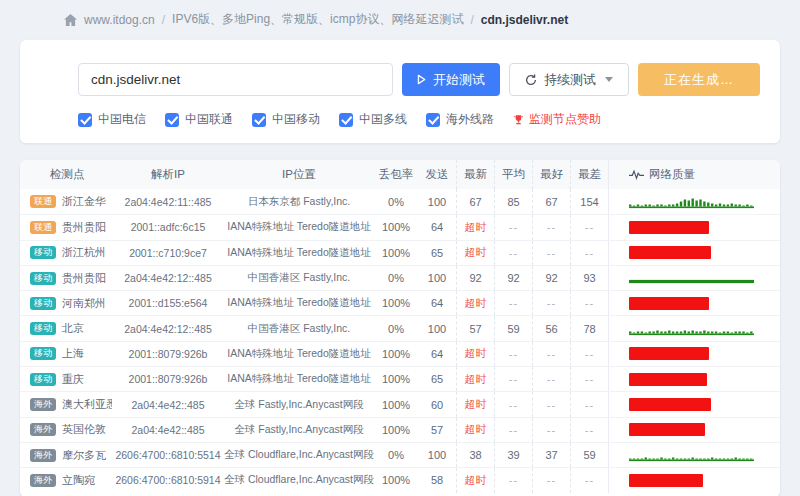 The image size is (800, 496). Describe the element at coordinates (66, 354) in the screenshot. I see `node-cell: 移动上海` at that location.